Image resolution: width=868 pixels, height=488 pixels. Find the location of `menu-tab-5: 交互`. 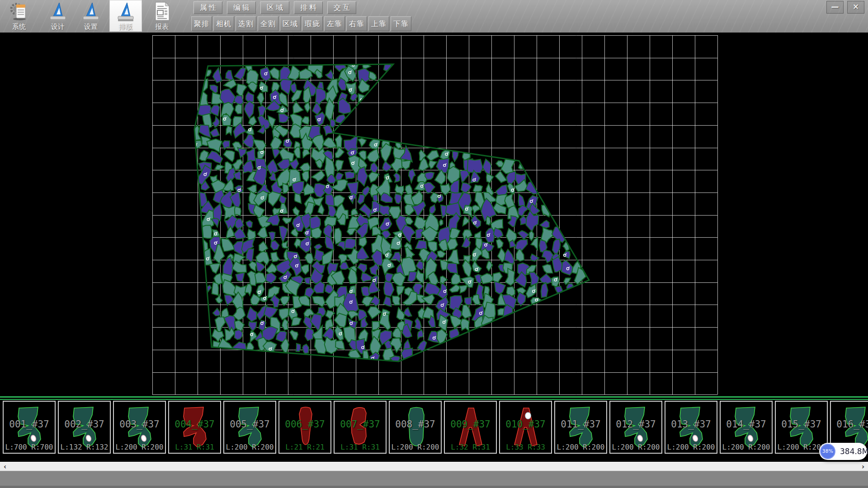

menu-tab-5: 交互 is located at coordinates (342, 8).